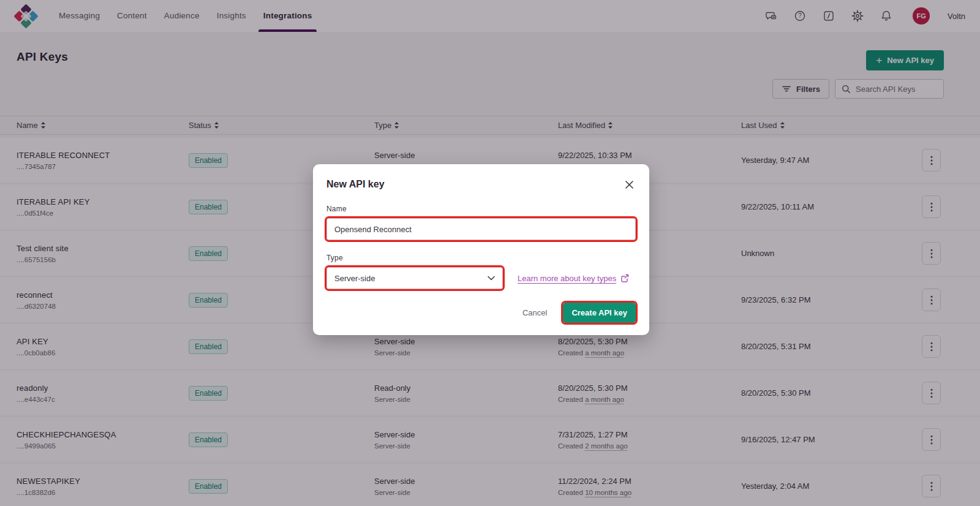 This screenshot has width=980, height=506. Describe the element at coordinates (481, 258) in the screenshot. I see `type-field-label: Type` at that location.